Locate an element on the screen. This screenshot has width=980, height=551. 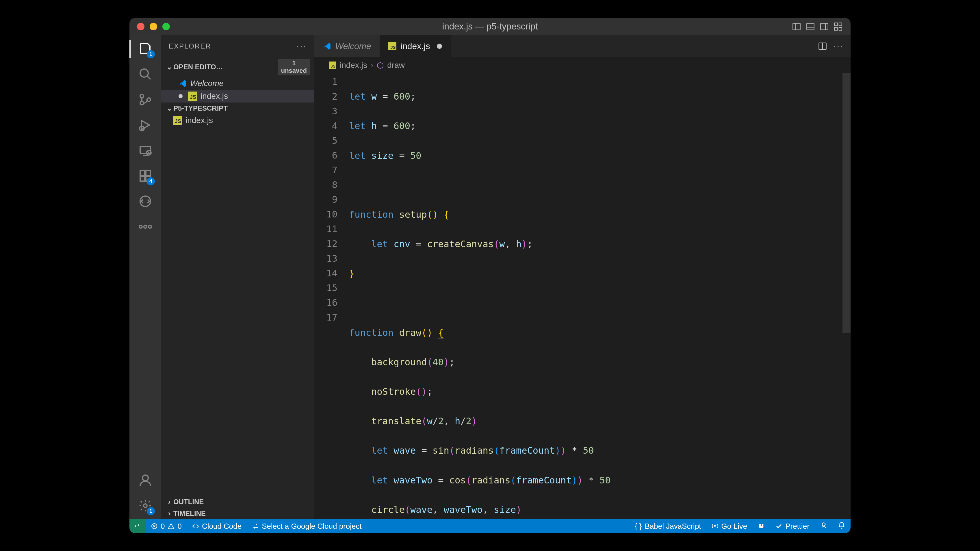
unsaved-badge: 1 unsaved is located at coordinates (294, 67).